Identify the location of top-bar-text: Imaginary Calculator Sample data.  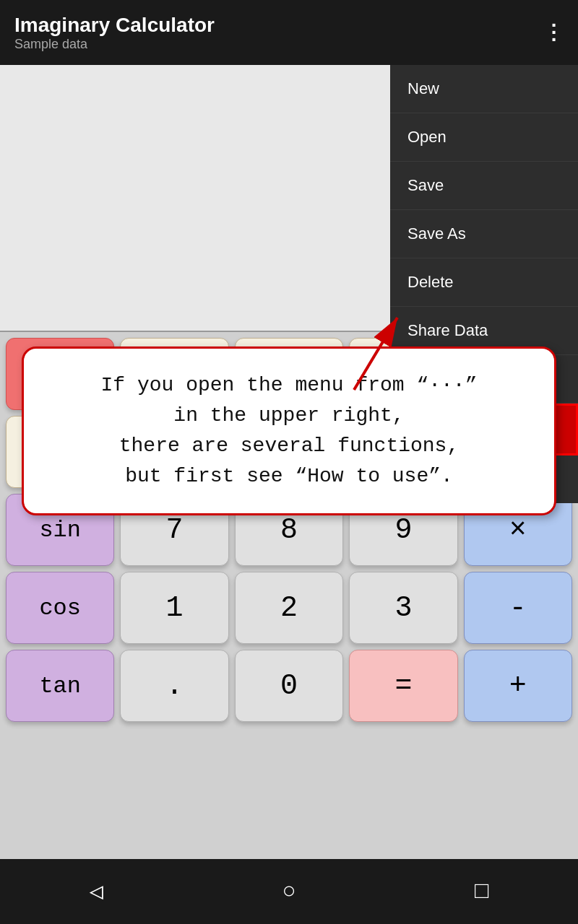
(114, 33).